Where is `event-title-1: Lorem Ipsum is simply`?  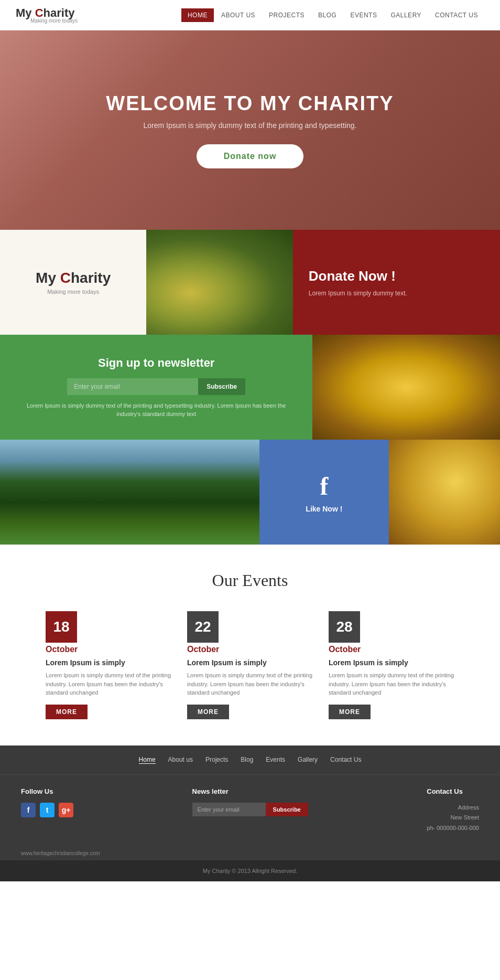
event-title-1: Lorem Ipsum is simply is located at coordinates (108, 663).